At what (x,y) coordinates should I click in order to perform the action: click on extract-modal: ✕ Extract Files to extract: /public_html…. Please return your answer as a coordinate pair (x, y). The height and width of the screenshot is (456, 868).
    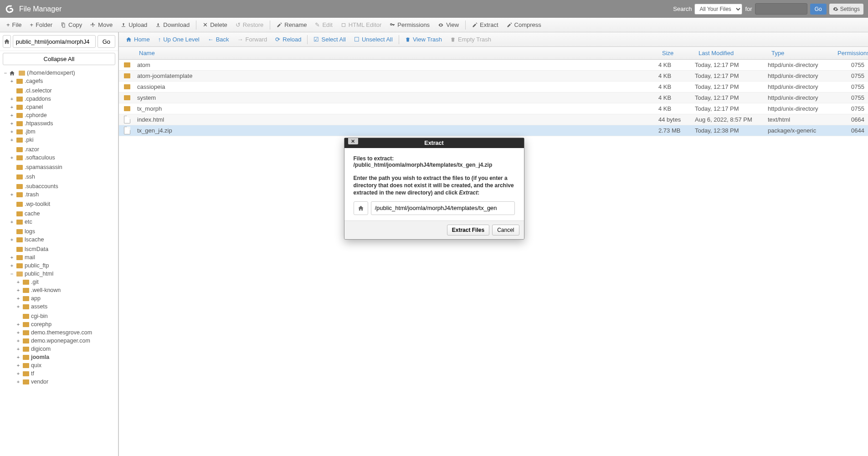
    Looking at the image, I should click on (434, 189).